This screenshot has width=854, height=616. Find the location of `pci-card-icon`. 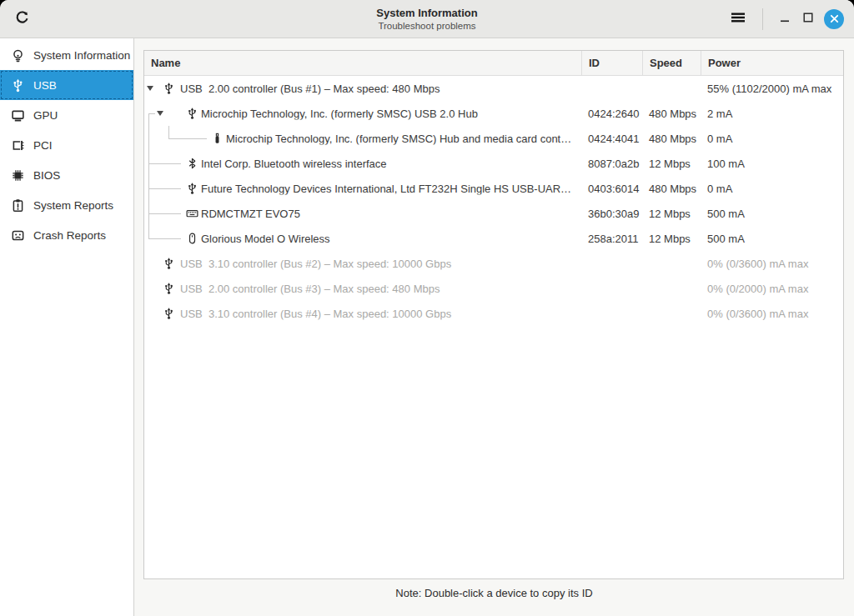

pci-card-icon is located at coordinates (18, 145).